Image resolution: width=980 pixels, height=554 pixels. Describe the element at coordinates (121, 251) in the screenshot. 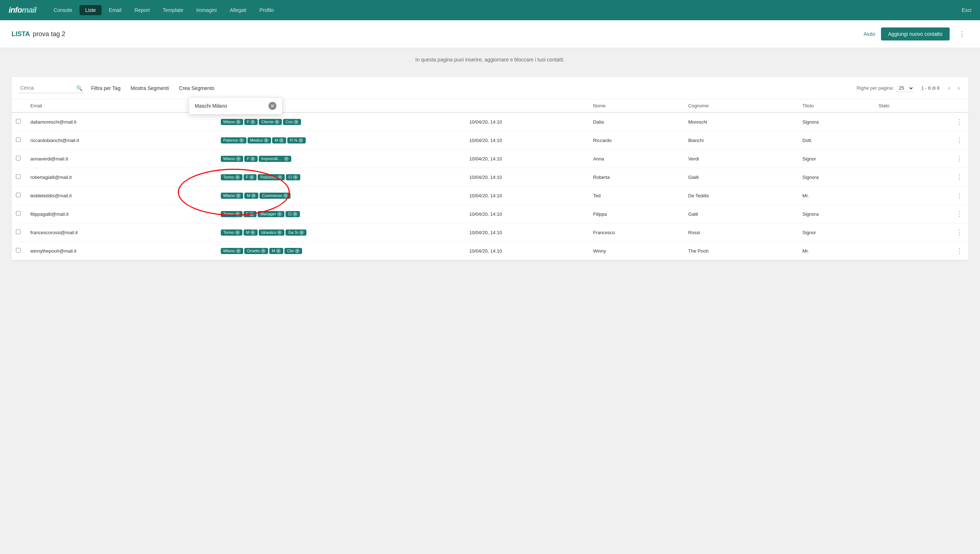

I see `row-email: winnythepooh@mail.it` at that location.